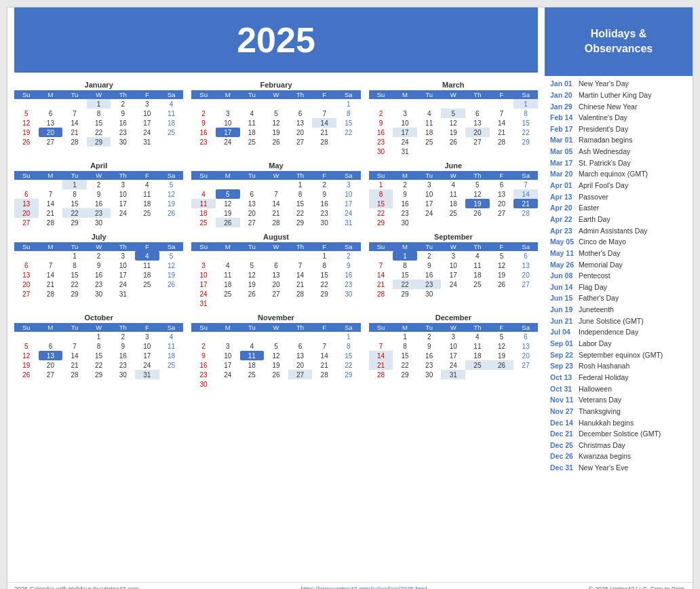 The height and width of the screenshot is (589, 700). What do you see at coordinates (99, 270) in the screenshot?
I see `month-block-july: JulySuMTuWThFSa1234567891011121314151617…` at bounding box center [99, 270].